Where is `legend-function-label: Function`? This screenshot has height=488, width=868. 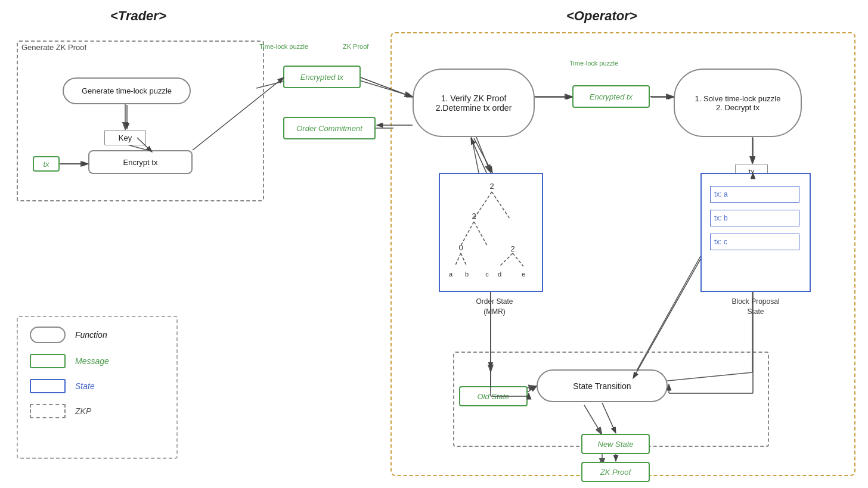
legend-function-label: Function is located at coordinates (91, 335).